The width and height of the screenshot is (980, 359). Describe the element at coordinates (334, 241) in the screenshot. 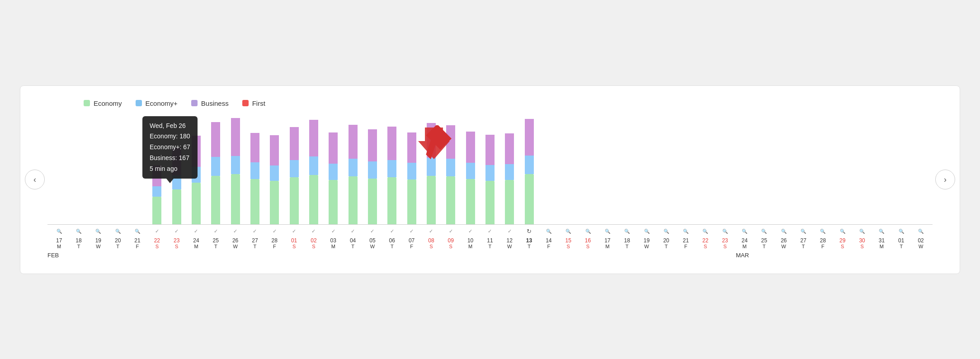

I see `date-number: 03` at that location.